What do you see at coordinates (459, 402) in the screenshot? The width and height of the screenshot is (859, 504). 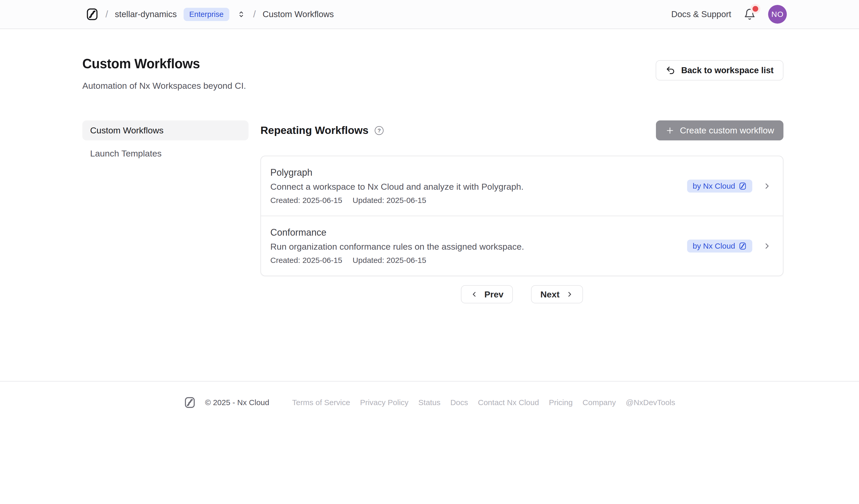 I see `footer-link-docs: Docs` at bounding box center [459, 402].